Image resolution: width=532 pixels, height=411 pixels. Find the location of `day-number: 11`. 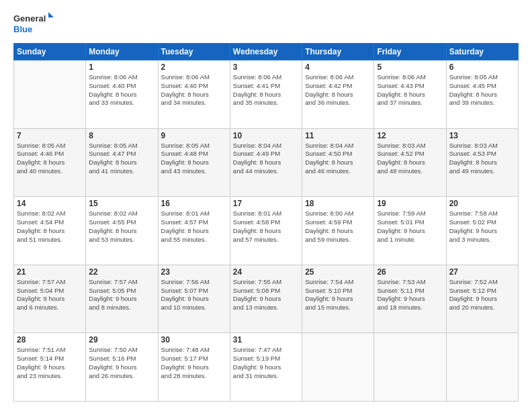

day-number: 11 is located at coordinates (338, 136).